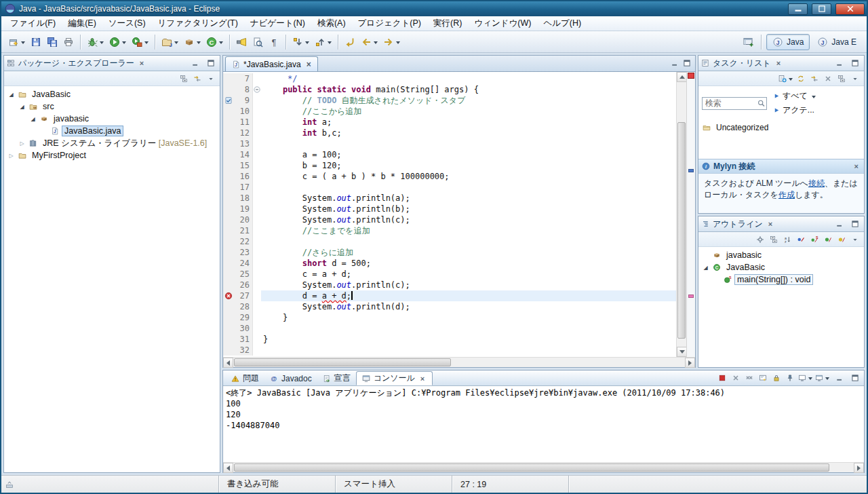 This screenshot has height=494, width=868. Describe the element at coordinates (828, 79) in the screenshot. I see `delete-x-button` at that location.